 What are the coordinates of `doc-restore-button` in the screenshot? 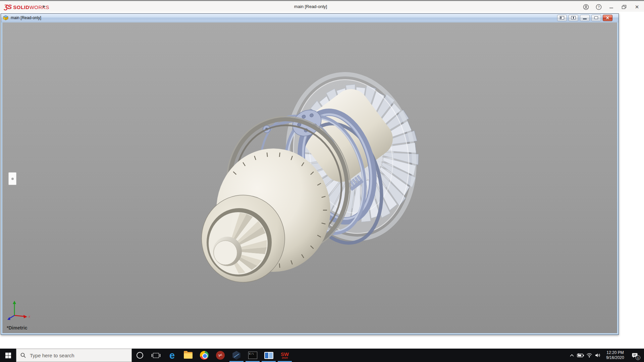 It's located at (596, 18).